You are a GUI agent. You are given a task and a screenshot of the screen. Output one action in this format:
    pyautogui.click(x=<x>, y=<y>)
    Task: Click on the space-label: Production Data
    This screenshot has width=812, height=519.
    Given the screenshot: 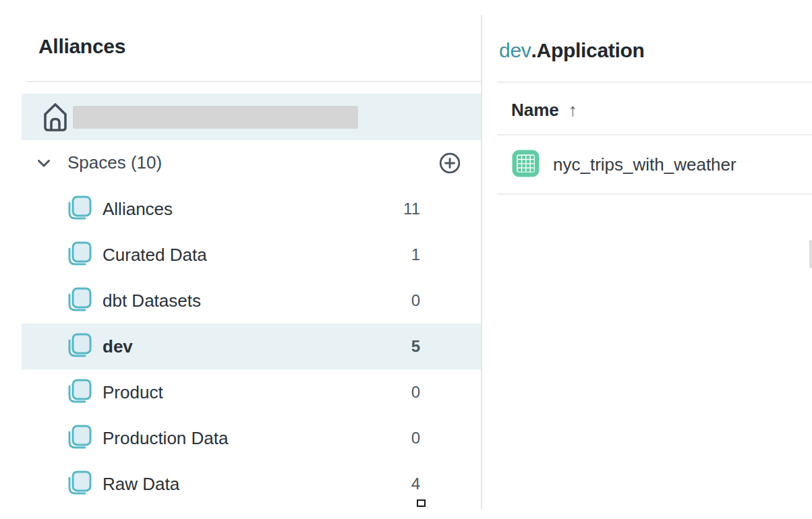 What is the action you would take?
    pyautogui.click(x=165, y=438)
    